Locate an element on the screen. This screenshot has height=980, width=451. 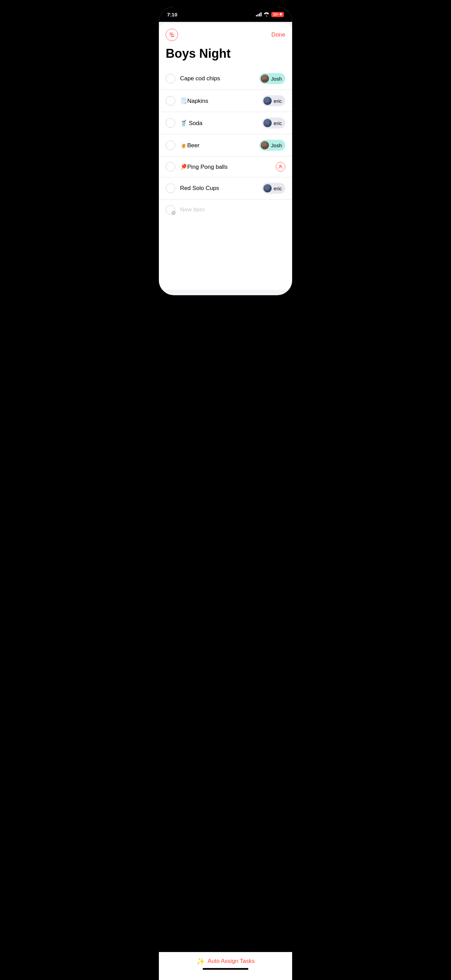
phone-frame: 7:10 10+ is located at coordinates (226, 151).